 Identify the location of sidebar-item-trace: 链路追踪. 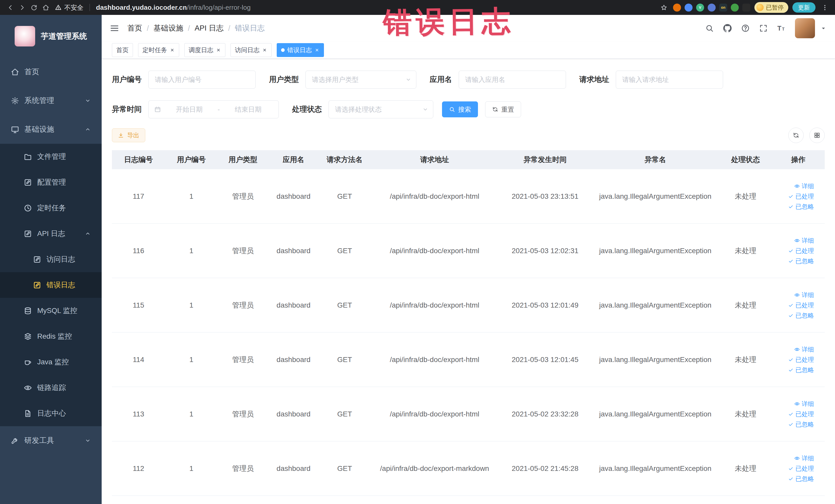
(51, 388).